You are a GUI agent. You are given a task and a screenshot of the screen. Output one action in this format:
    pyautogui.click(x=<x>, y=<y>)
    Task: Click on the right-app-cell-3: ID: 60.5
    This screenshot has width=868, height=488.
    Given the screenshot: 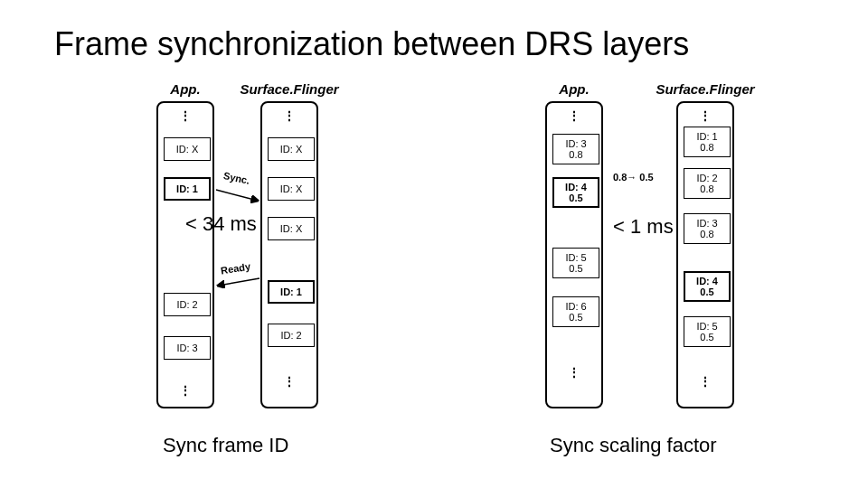 What is the action you would take?
    pyautogui.click(x=576, y=312)
    